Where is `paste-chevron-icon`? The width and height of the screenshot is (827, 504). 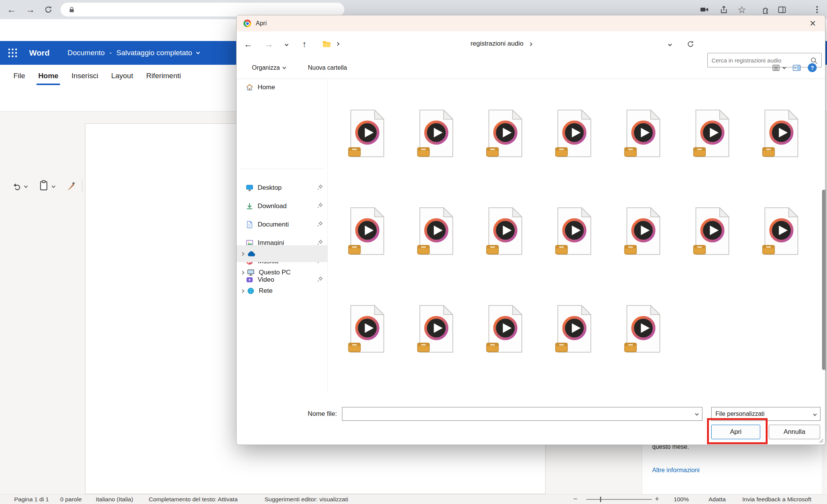
paste-chevron-icon is located at coordinates (54, 186).